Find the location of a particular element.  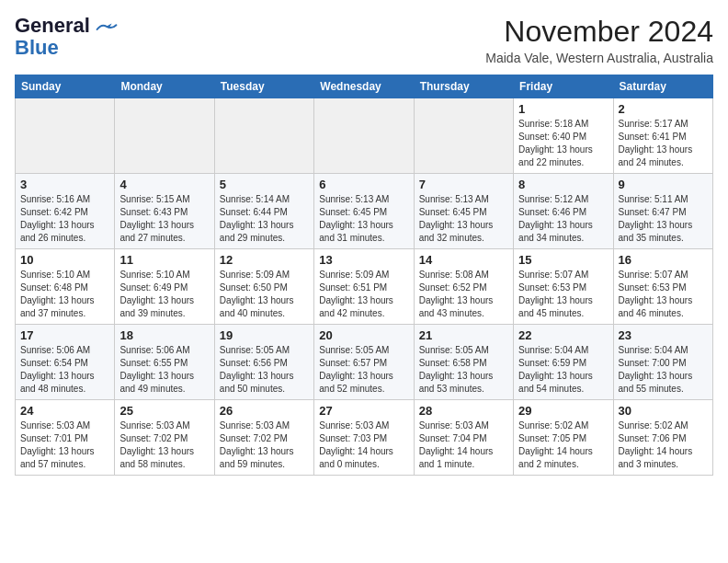

day-info: Sunrise: 5:03 AM Sunset: 7:04 PM Dayligh… is located at coordinates (463, 445).